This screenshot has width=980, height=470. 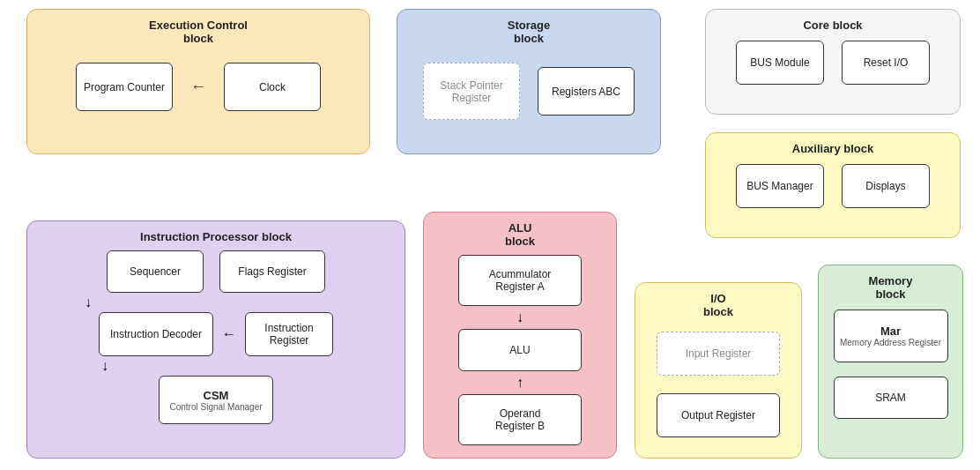 What do you see at coordinates (198, 86) in the screenshot?
I see `left-arrow-icon: ←` at bounding box center [198, 86].